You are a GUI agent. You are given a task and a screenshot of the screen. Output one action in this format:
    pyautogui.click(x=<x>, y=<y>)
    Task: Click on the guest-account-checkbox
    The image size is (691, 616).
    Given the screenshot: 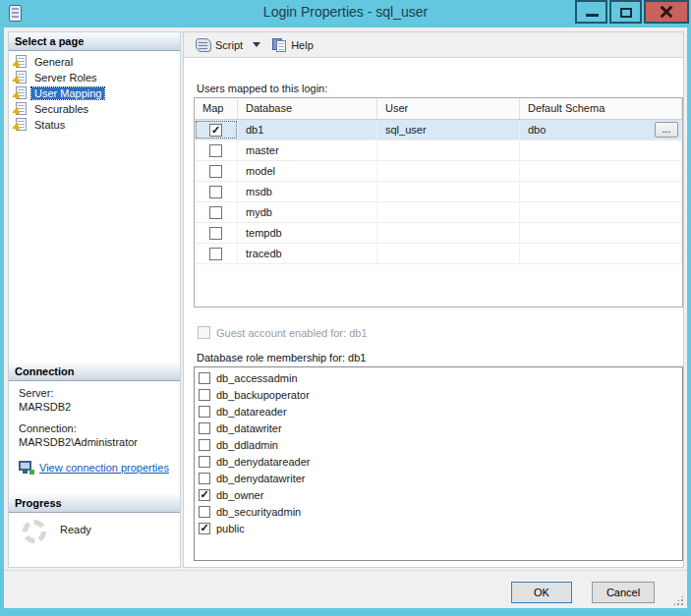 What is the action you would take?
    pyautogui.click(x=204, y=332)
    